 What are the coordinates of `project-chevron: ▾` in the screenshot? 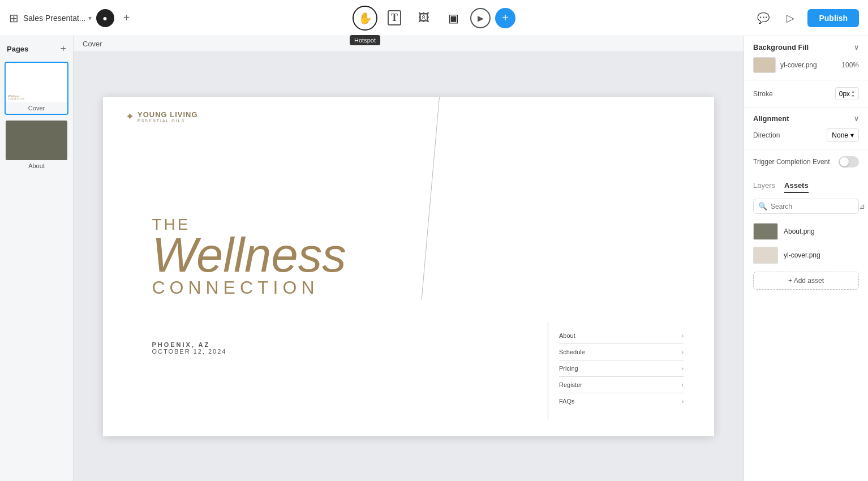 It's located at (90, 18).